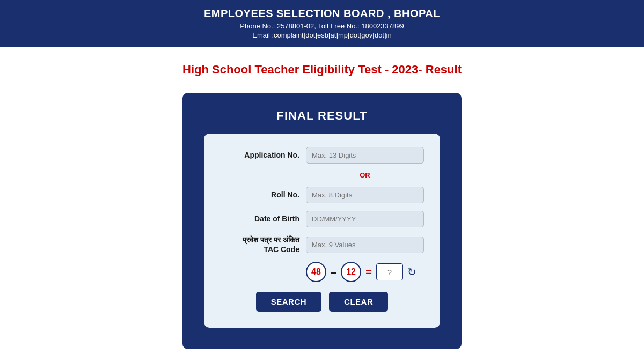  I want to click on or-text: OR, so click(365, 175).